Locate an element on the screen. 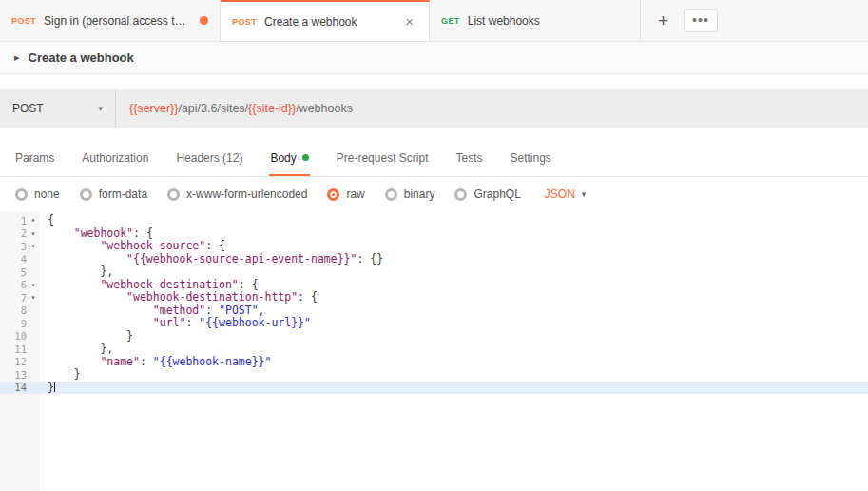 The image size is (868, 491). more-options-button: ••• is located at coordinates (701, 20).